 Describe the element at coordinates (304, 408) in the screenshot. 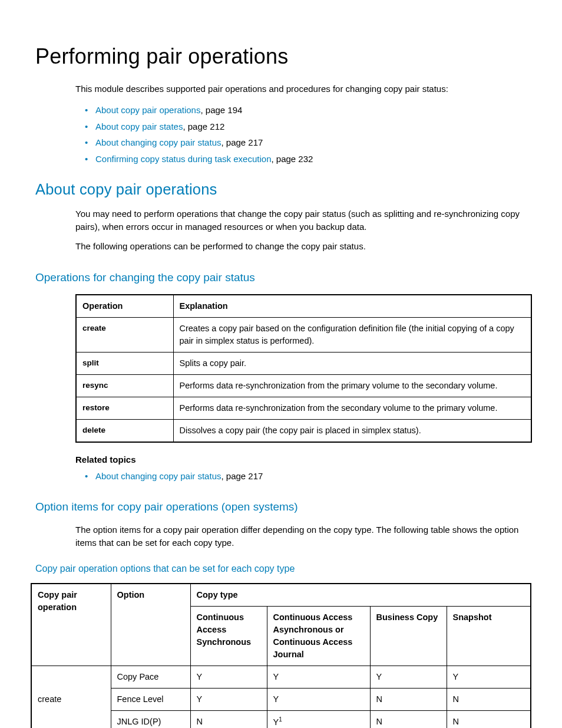

I see `table-row: restore Performs data re-synchronization…` at that location.